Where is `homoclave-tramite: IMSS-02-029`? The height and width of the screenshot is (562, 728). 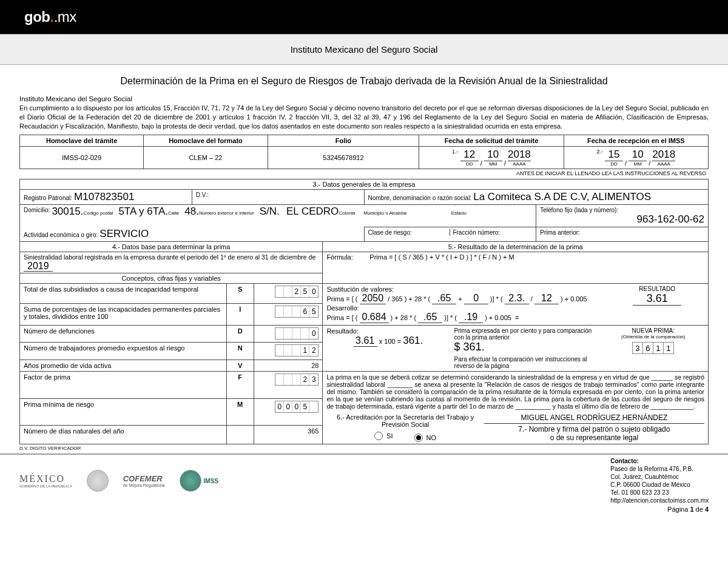 homoclave-tramite: IMSS-02-029 is located at coordinates (82, 158).